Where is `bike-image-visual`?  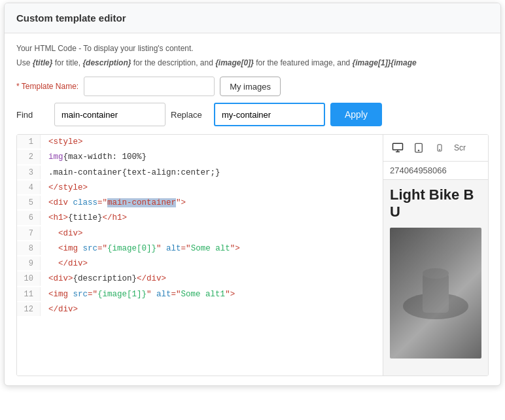
bike-image-visual is located at coordinates (436, 293).